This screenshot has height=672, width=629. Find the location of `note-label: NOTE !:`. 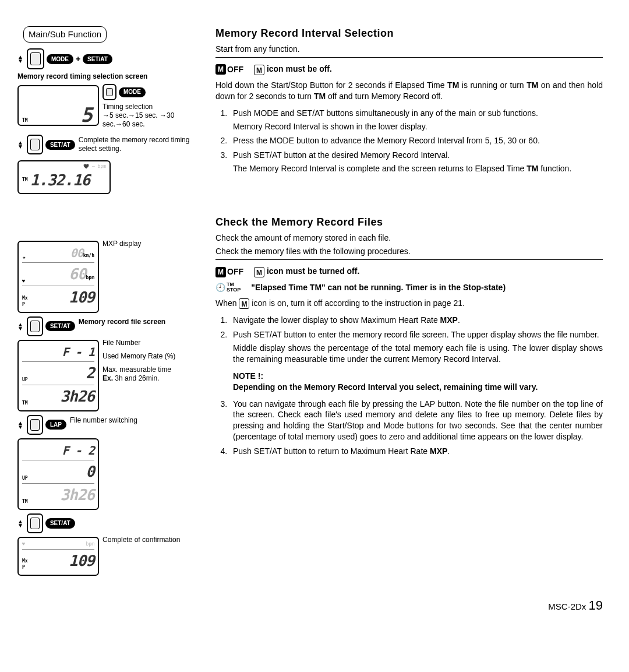

note-label: NOTE !: is located at coordinates (248, 376).